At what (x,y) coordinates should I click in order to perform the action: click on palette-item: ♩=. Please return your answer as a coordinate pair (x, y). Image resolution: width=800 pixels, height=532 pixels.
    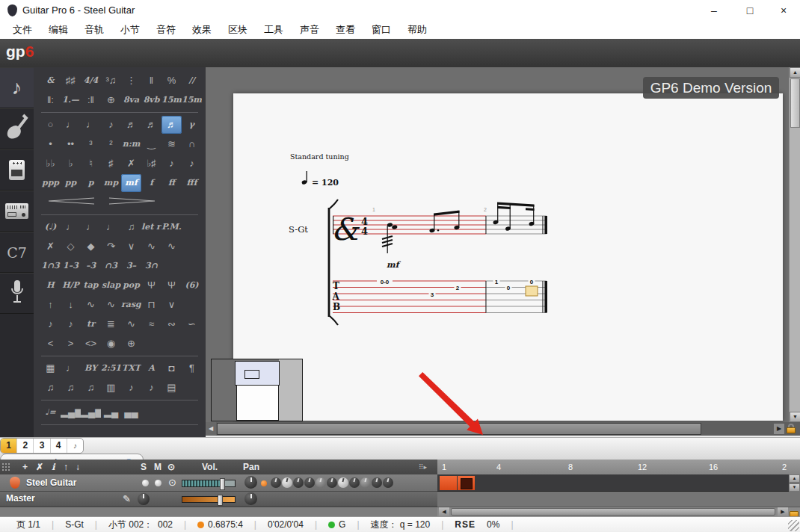
    Looking at the image, I should click on (51, 412).